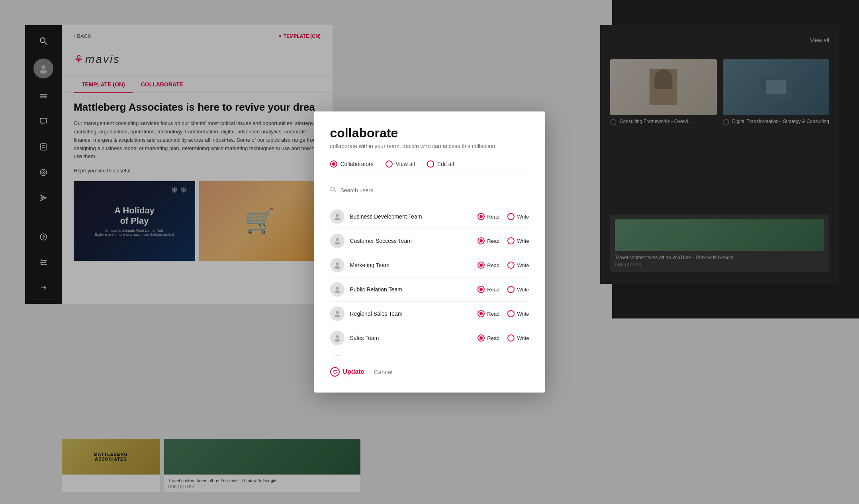 The width and height of the screenshot is (859, 504). What do you see at coordinates (430, 280) in the screenshot?
I see `users-list: Business Development Team Read Write` at bounding box center [430, 280].